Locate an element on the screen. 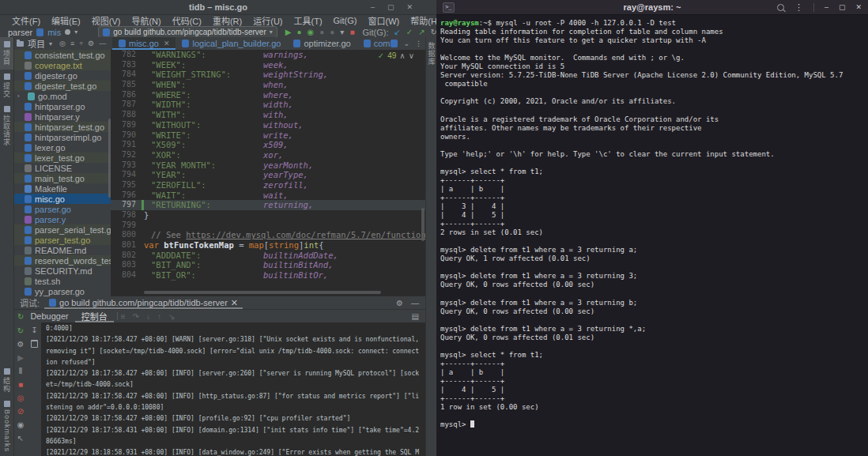 Image resolution: width=868 pixels, height=456 pixels. tab-debugger: Debugger is located at coordinates (49, 316).